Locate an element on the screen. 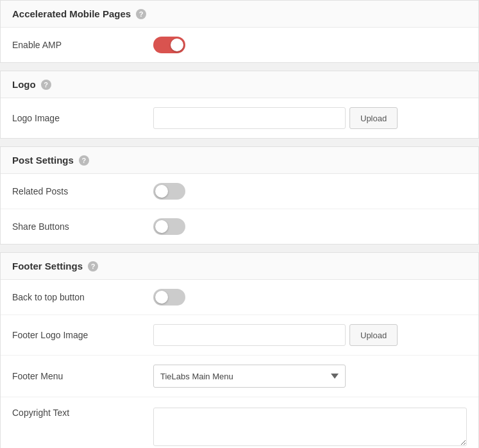  share-buttons-label: Share Buttons is located at coordinates (83, 227).